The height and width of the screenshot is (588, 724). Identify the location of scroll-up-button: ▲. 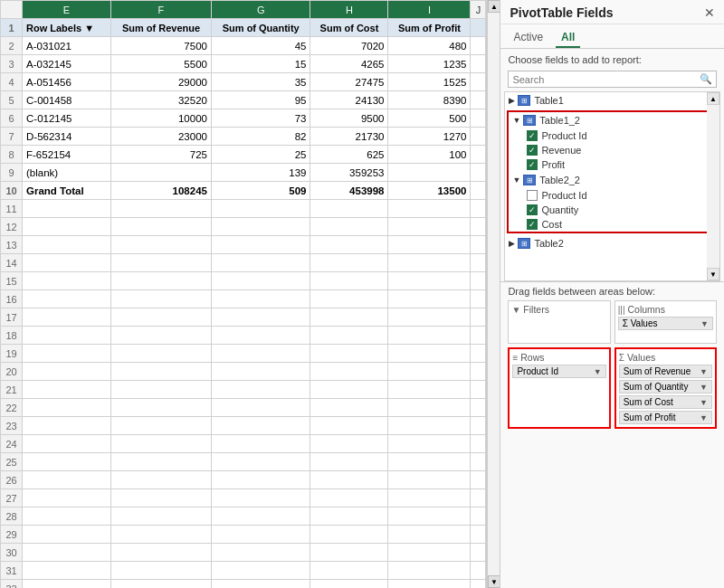
(494, 6).